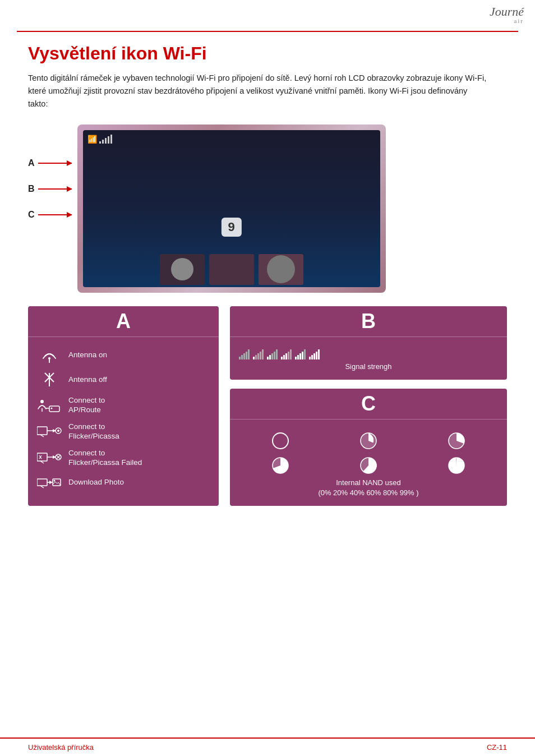 The image size is (535, 756). What do you see at coordinates (105, 139) in the screenshot?
I see `signal-bars-sim` at bounding box center [105, 139].